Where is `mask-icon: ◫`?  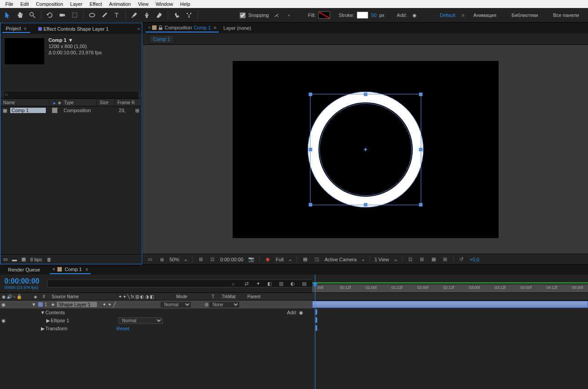
mask-icon: ◫ is located at coordinates (317, 259).